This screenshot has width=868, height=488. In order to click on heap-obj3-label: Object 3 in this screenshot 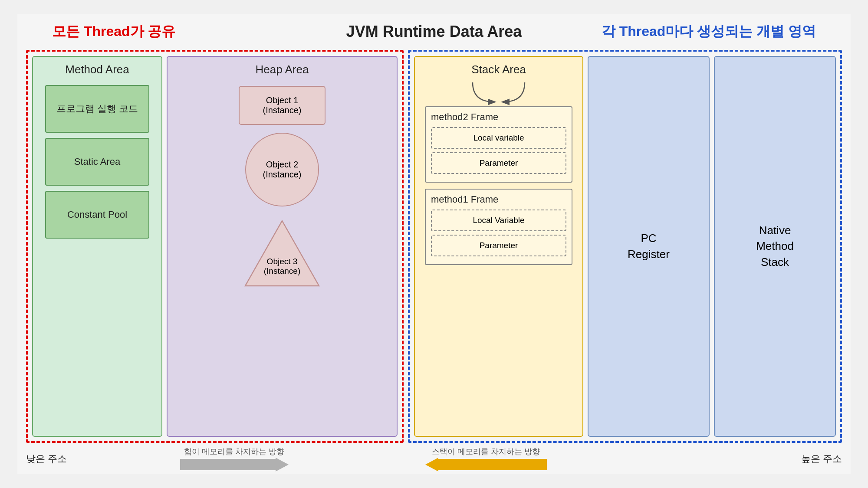, I will do `click(282, 261)`.